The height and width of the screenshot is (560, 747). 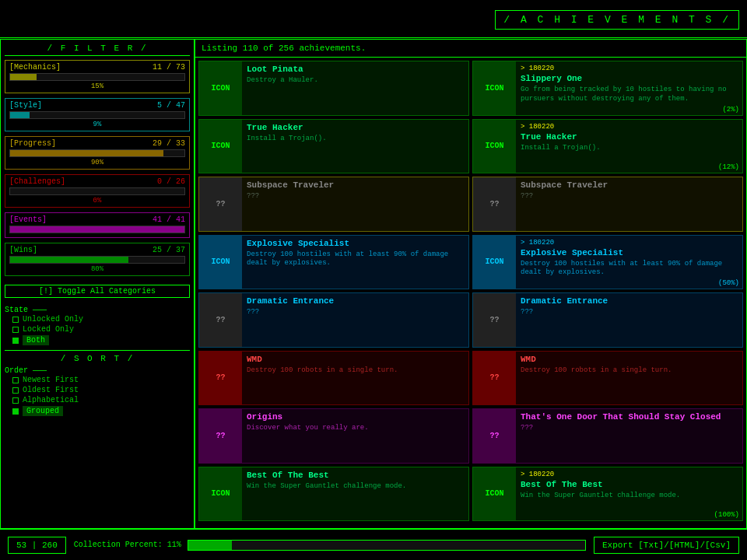 What do you see at coordinates (221, 436) in the screenshot?
I see `ach-icon-13: ??` at bounding box center [221, 436].